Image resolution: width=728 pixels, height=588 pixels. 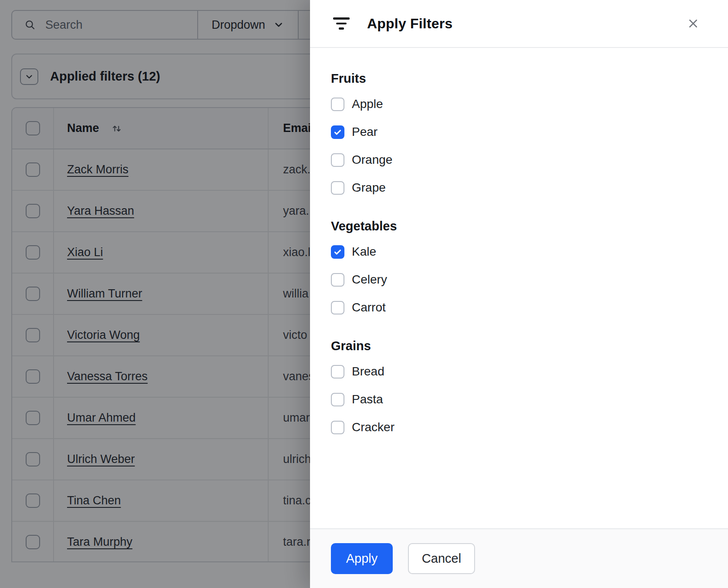 I want to click on apply-button: Apply, so click(x=362, y=558).